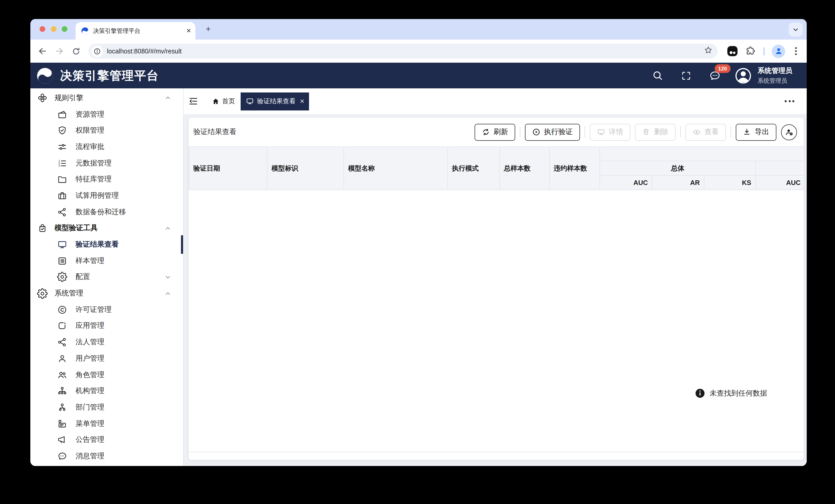 The height and width of the screenshot is (504, 835). I want to click on sidebar-item-2-5: 机构管理, so click(107, 391).